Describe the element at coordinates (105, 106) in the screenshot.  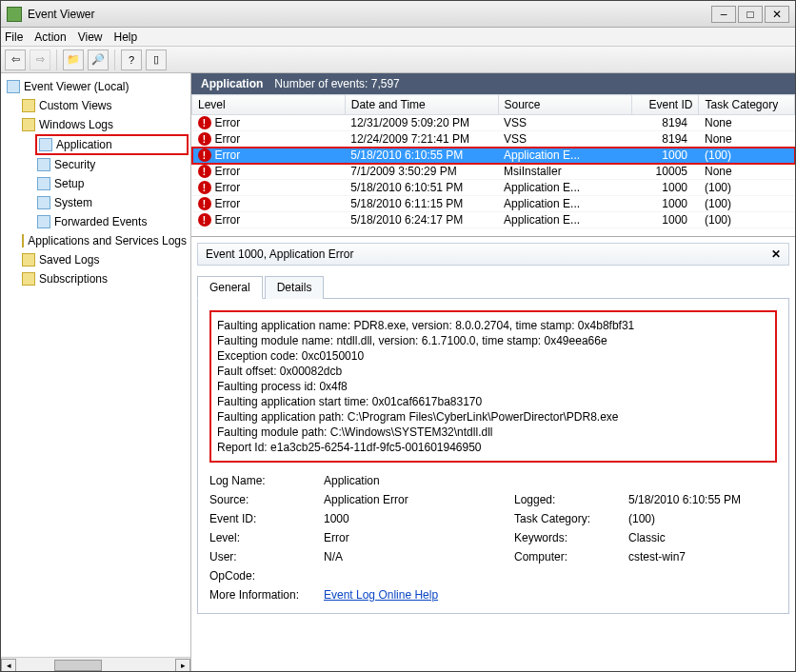
I see `tree-custom-views: Custom Views` at that location.